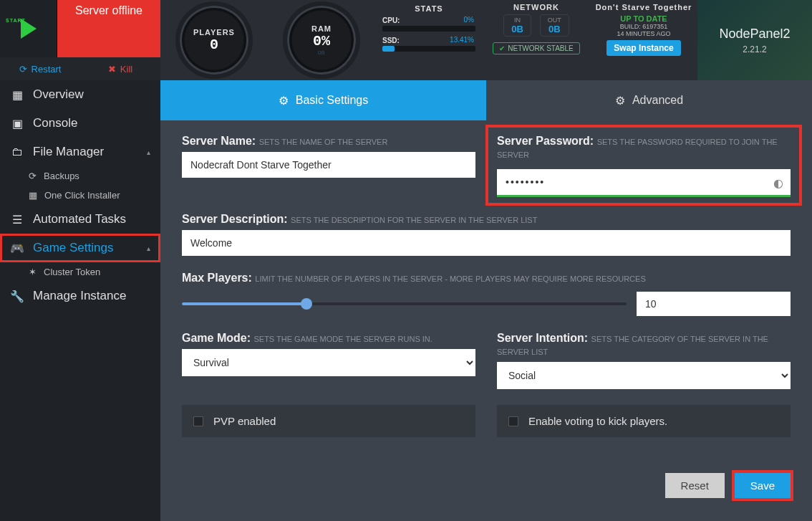 The height and width of the screenshot is (521, 812). What do you see at coordinates (80, 296) in the screenshot?
I see `sidebar-item-manage-instance: 🔧 Manage Instance` at bounding box center [80, 296].